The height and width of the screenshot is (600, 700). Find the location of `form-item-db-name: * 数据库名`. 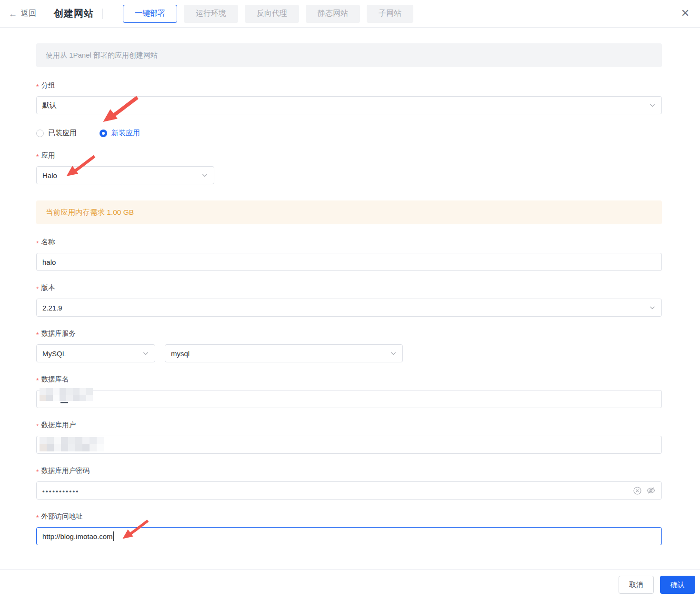

form-item-db-name: * 数据库名 is located at coordinates (349, 391).